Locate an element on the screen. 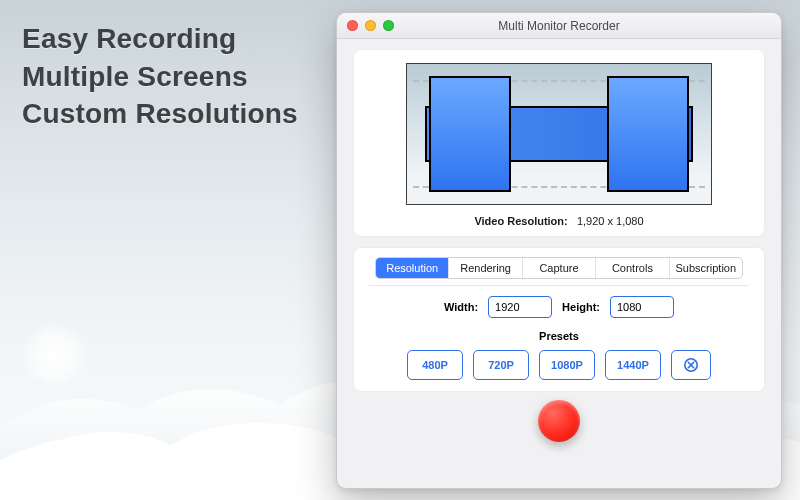 The height and width of the screenshot is (500, 800). record-button is located at coordinates (559, 421).